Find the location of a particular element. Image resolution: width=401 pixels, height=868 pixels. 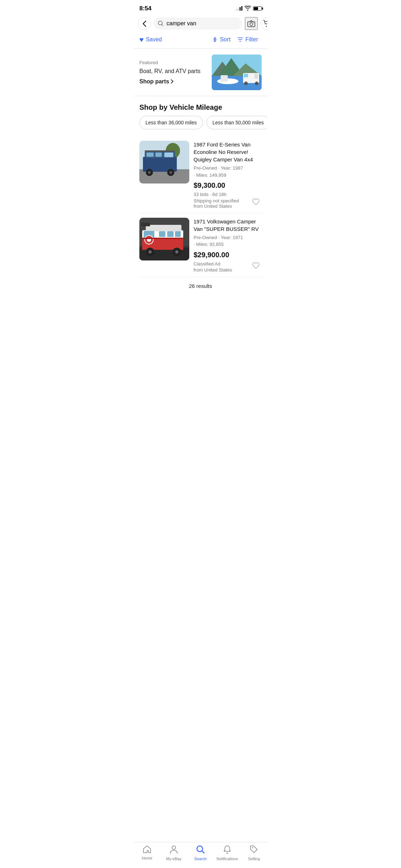

listing-item: 1971 Volkswagen Camper Van "SUPER BUSSER… is located at coordinates (200, 246).